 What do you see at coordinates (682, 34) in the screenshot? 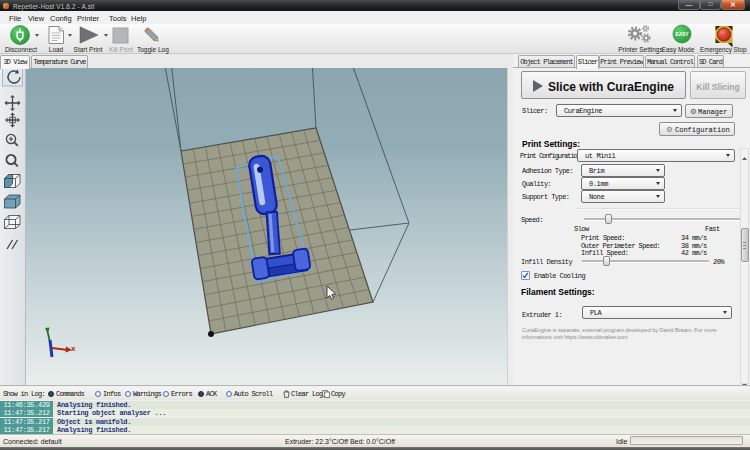
I see `svg-text: EASY` at bounding box center [682, 34].